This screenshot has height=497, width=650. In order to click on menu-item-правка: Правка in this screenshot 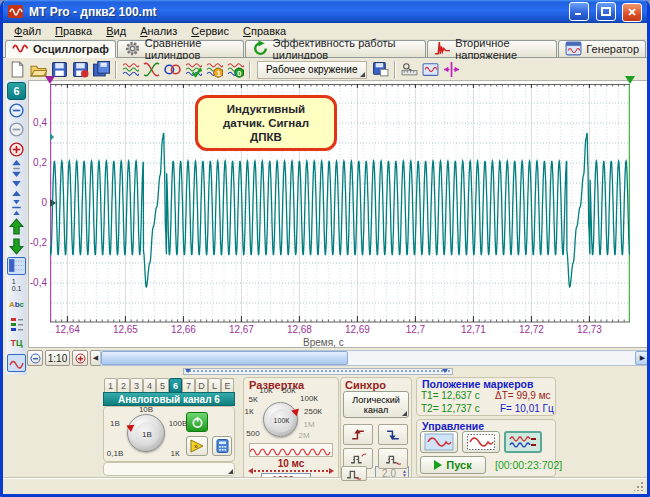, I will do `click(74, 31)`.